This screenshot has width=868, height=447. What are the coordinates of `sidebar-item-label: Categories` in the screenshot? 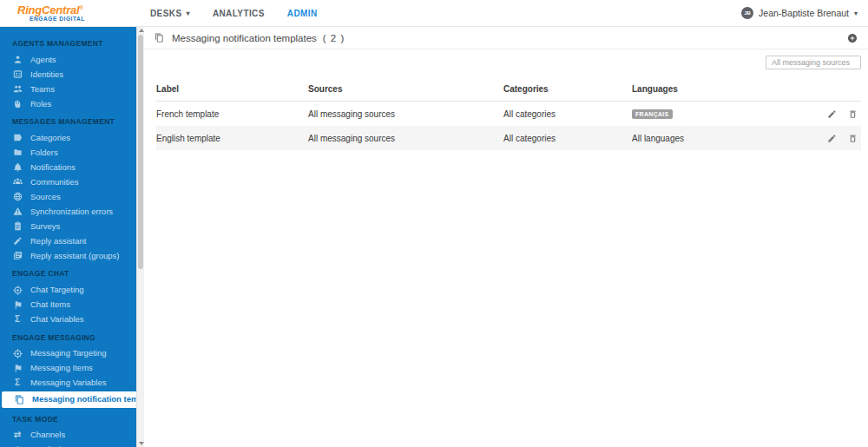 It's located at (50, 138).